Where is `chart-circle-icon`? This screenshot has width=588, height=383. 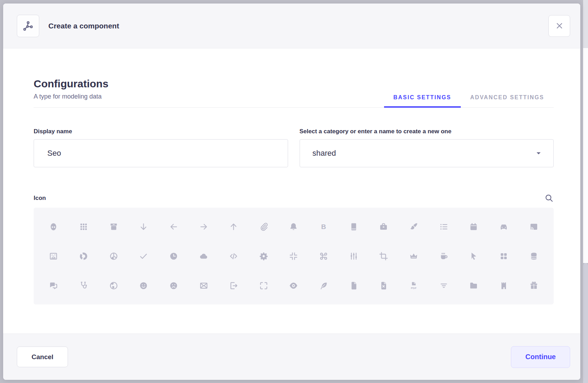
chart-circle-icon is located at coordinates (83, 256).